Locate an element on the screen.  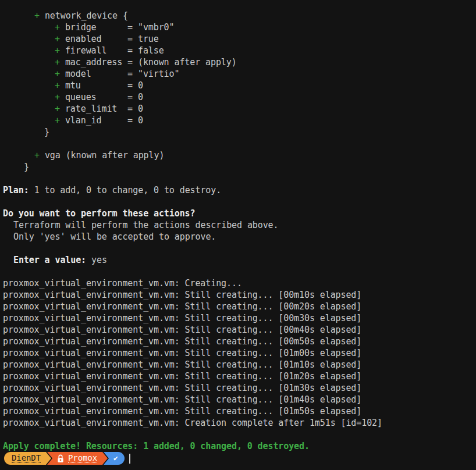
prompt-user-label: DienDT is located at coordinates (26, 458).